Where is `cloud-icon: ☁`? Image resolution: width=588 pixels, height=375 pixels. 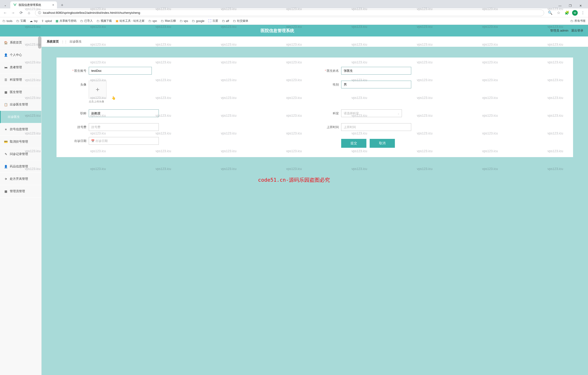
cloud-icon: ☁ is located at coordinates (31, 21).